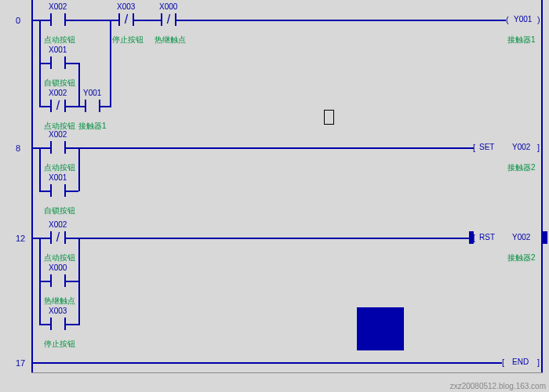 The width and height of the screenshot is (549, 392). I want to click on selection-icon, so click(545, 238).